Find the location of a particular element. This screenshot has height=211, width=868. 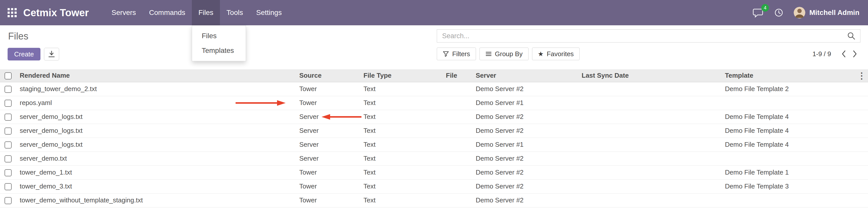

search-input is located at coordinates (644, 36).